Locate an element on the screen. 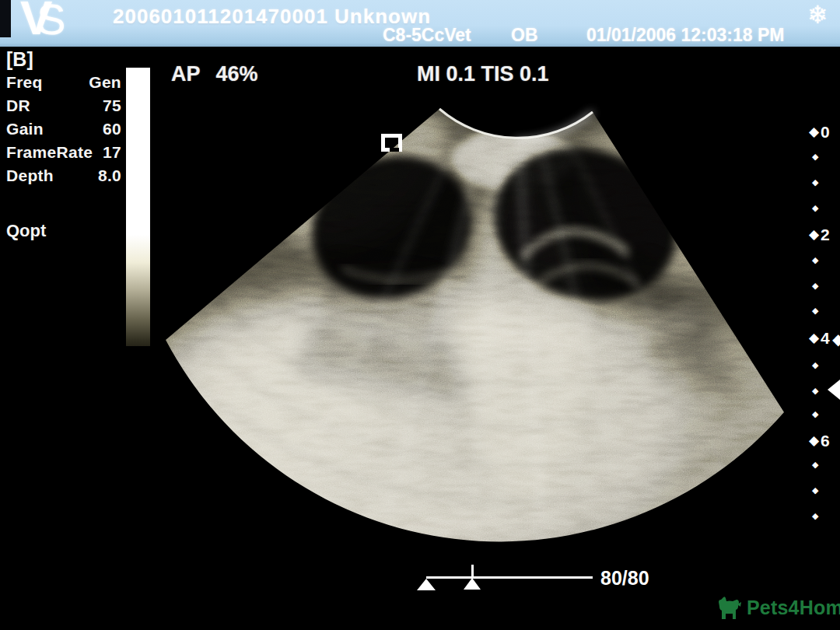 Image resolution: width=840 pixels, height=630 pixels. mi-tis-readout: MI 0.1 TIS 0.1 is located at coordinates (483, 75).